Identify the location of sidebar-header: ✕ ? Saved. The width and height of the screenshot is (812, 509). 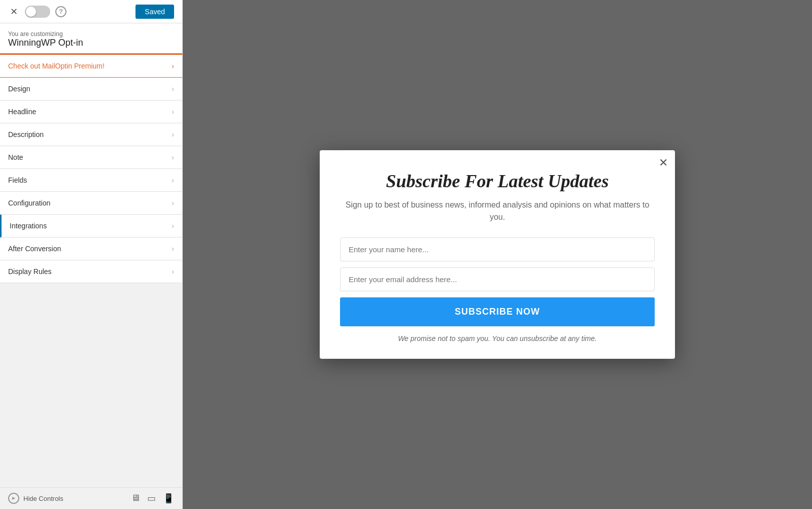
(91, 12).